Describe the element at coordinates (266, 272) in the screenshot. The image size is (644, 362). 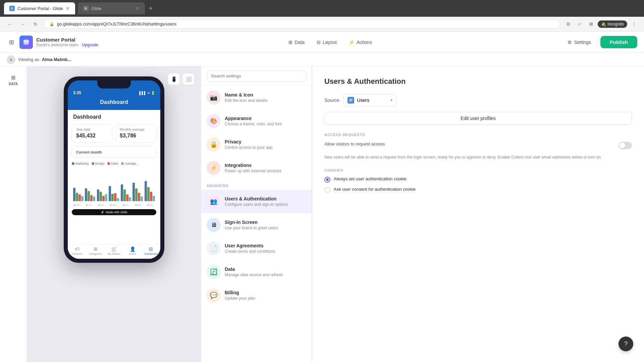
I see `data-settings-text: Data Manage data source and refresh` at that location.